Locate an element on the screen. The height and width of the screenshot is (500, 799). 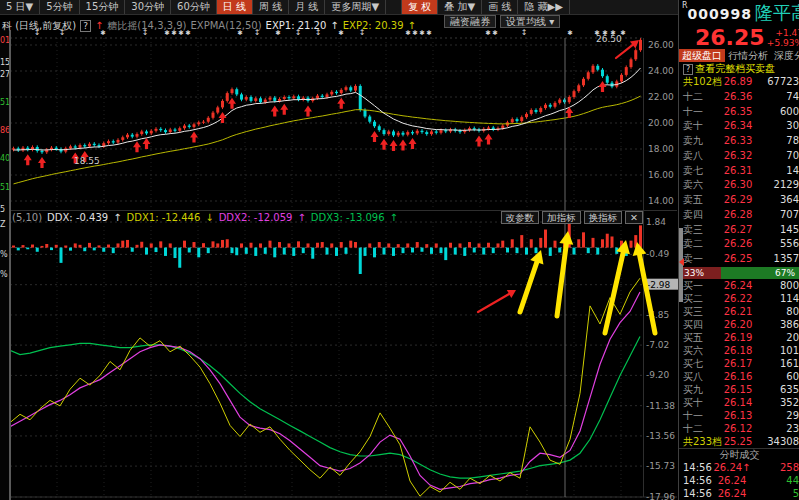
left-strip-fragment: Z is located at coordinates (4, 224).